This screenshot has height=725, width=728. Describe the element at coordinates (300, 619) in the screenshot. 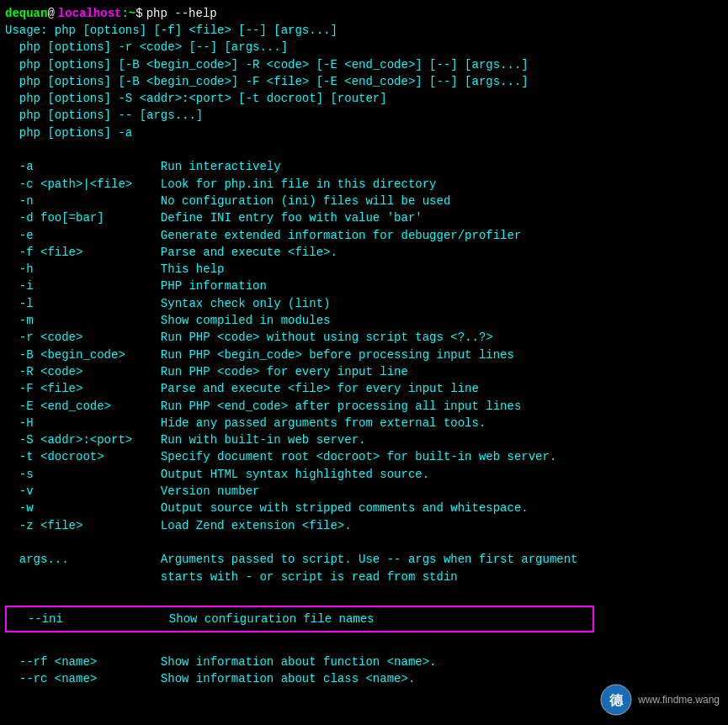

I see `highlighted-ini-box: --ini Show configuration file names` at that location.